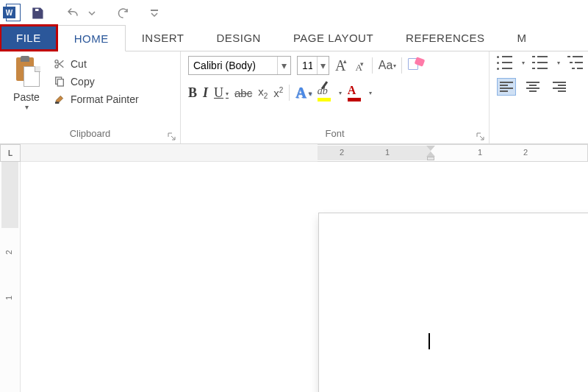  I want to click on ruler-horizontal: 2 1 1 2, so click(453, 153).